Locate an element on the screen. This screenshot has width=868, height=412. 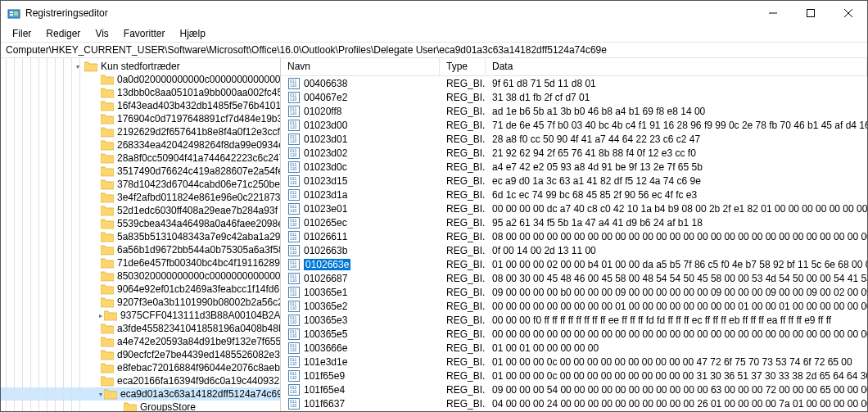
value-row: 011110100365e1REG_BI...09 00 00 00 00 b0… is located at coordinates (574, 292).